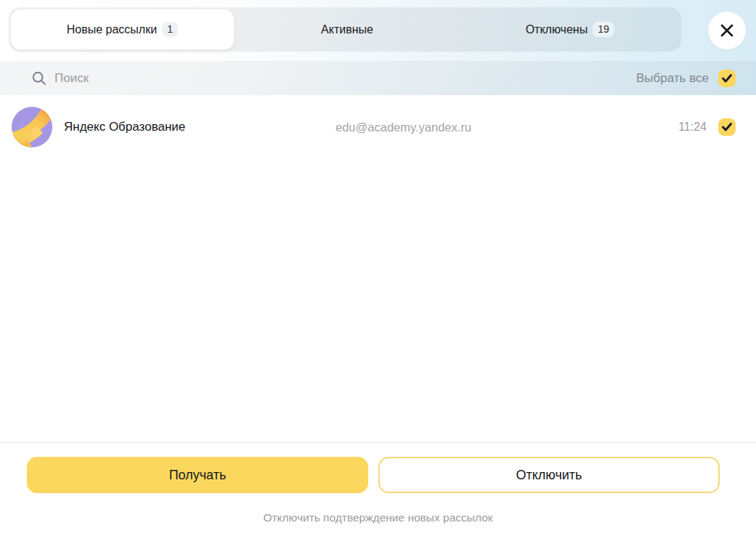  What do you see at coordinates (378, 443) in the screenshot?
I see `footer-divider` at bounding box center [378, 443].